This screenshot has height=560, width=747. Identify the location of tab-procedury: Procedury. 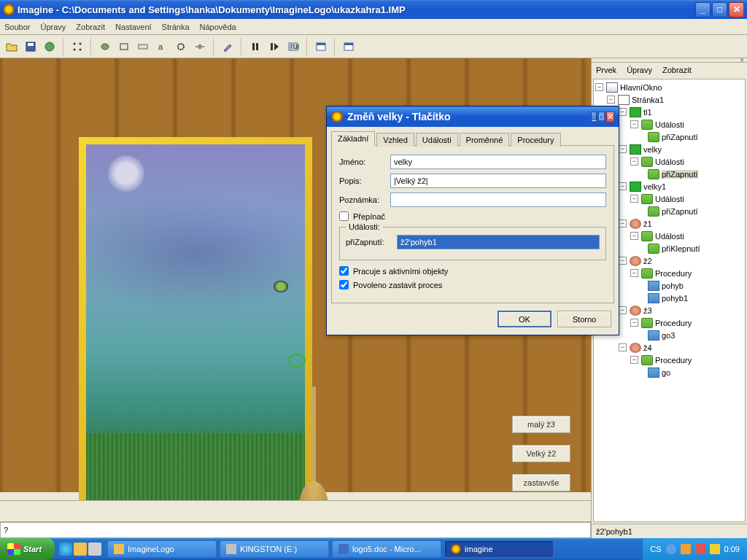
(535, 140).